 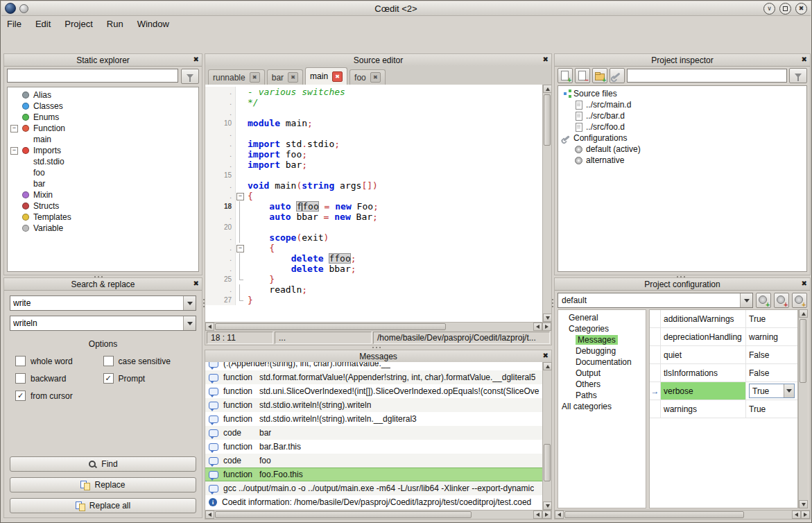 What do you see at coordinates (103, 106) in the screenshot?
I see `explorer-node-classes: Classes` at bounding box center [103, 106].